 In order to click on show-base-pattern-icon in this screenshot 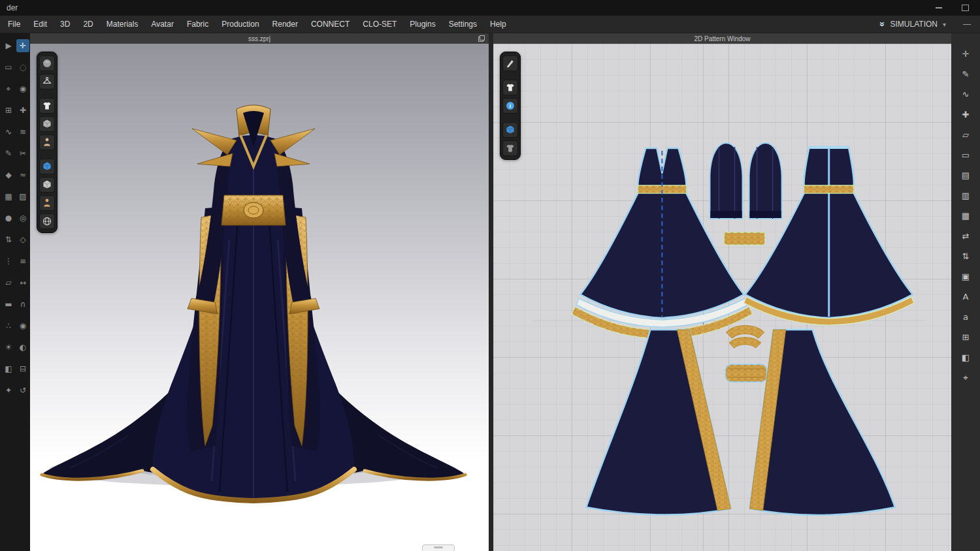, I will do `click(510, 148)`.